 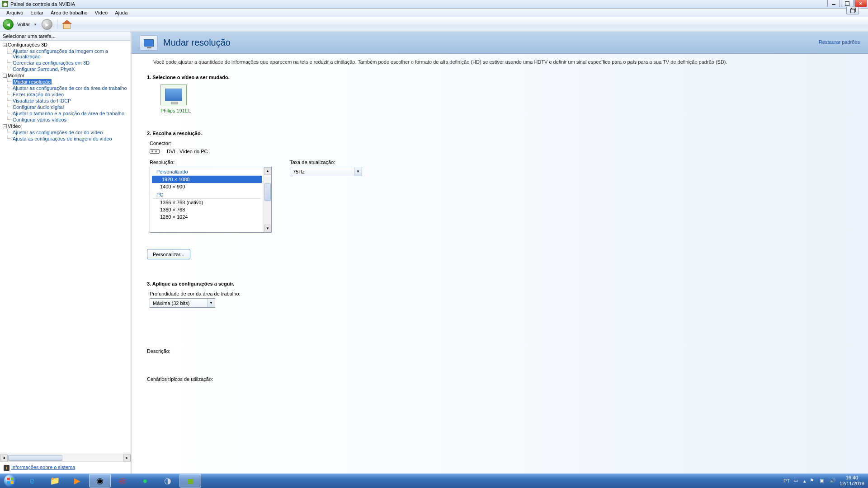 What do you see at coordinates (207, 172) in the screenshot?
I see `res-group-custom: Personalizado` at bounding box center [207, 172].